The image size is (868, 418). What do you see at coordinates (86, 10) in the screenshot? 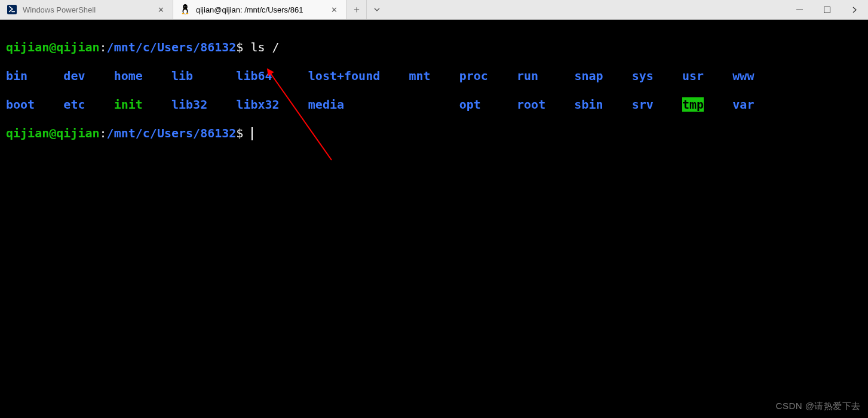
I see `tab-title: Windows PowerShell` at bounding box center [86, 10].